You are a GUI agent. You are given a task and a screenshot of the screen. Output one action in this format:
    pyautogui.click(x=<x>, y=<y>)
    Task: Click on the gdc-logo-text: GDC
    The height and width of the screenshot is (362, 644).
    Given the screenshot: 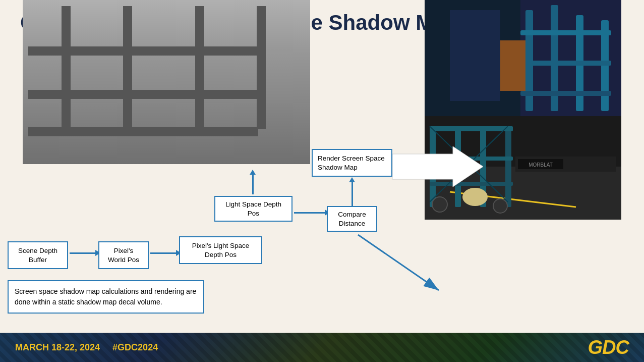 What is the action you would take?
    pyautogui.click(x=608, y=347)
    